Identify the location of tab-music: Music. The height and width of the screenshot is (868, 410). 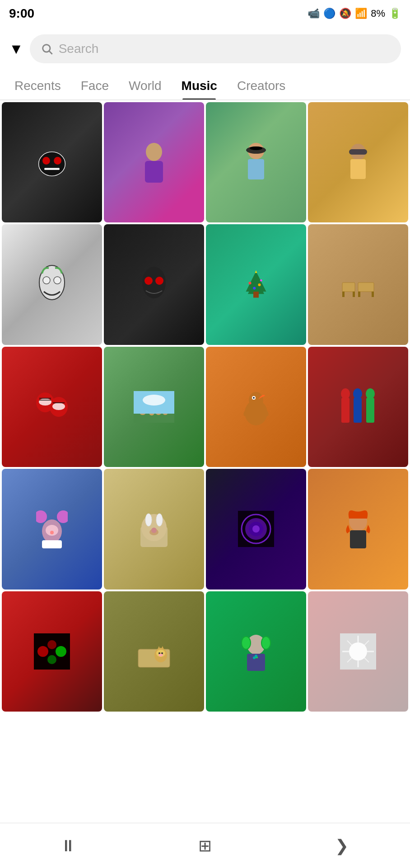
(200, 85).